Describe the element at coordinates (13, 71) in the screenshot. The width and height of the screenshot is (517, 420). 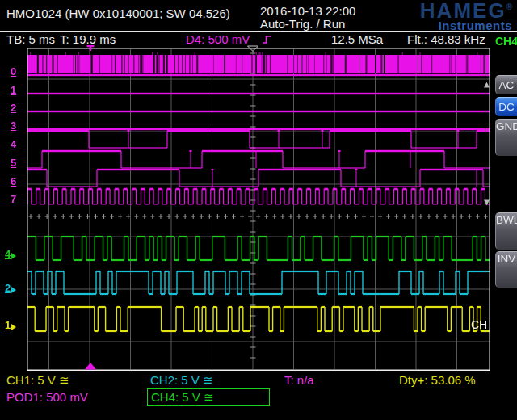
I see `pod-bit-label-0: 0` at that location.